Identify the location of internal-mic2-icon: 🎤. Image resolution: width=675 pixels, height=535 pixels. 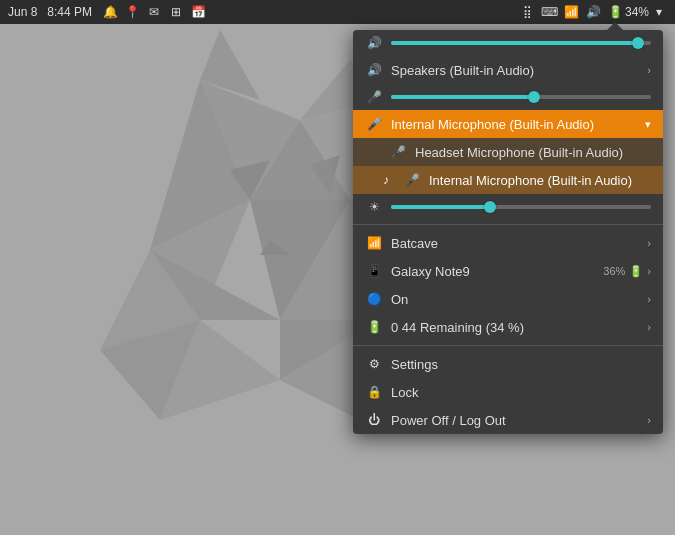
(412, 180).